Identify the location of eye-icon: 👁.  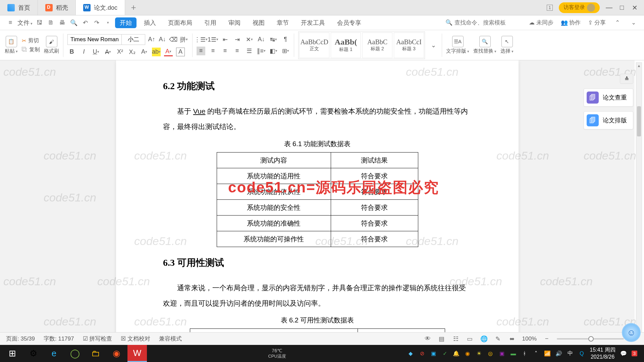
(428, 339).